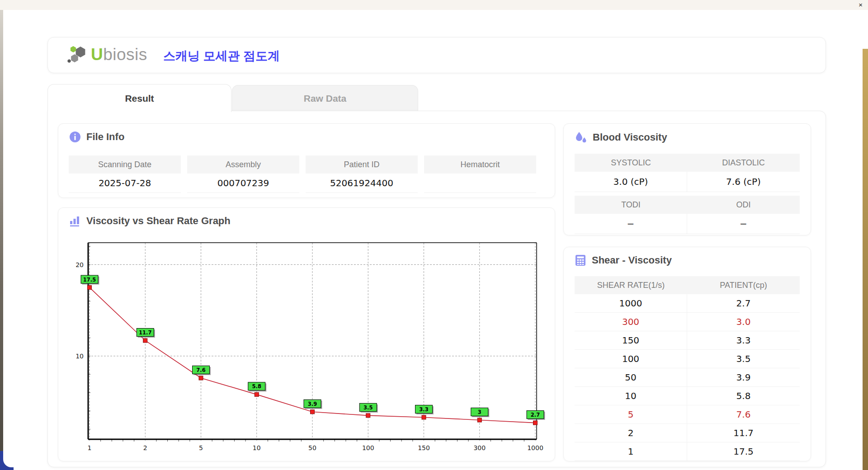 The image size is (868, 470). Describe the element at coordinates (580, 260) in the screenshot. I see `table-icon` at that location.